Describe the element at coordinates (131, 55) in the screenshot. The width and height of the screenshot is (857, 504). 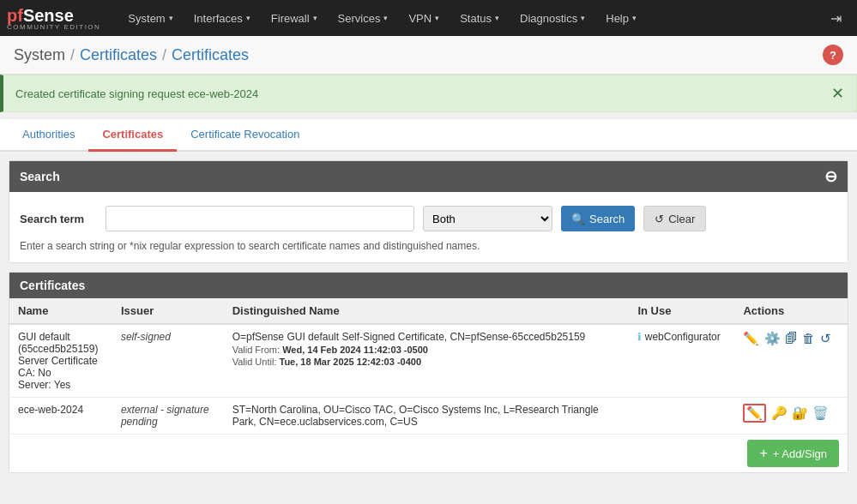
I see `breadcrumb: System / Certificates / Certificates` at that location.